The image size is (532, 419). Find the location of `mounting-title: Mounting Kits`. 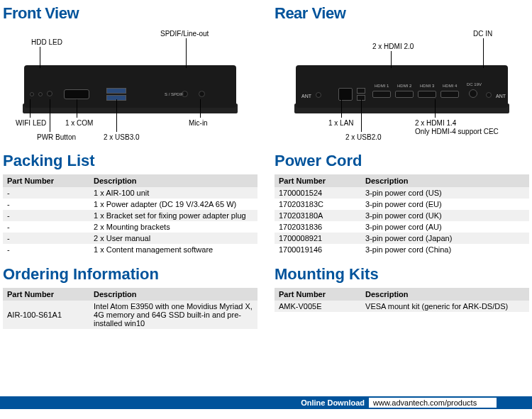

mounting-title: Mounting Kits is located at coordinates (401, 274).